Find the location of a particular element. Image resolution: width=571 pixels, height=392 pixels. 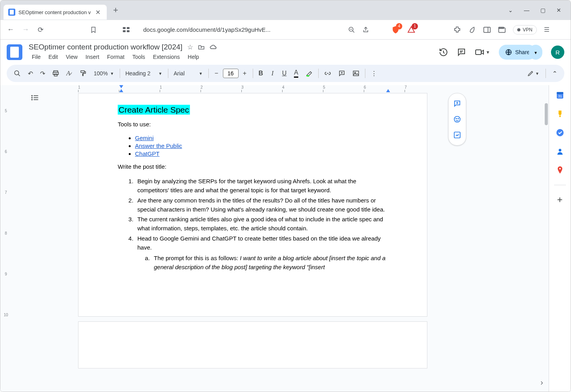

account-avatar: R is located at coordinates (558, 52).